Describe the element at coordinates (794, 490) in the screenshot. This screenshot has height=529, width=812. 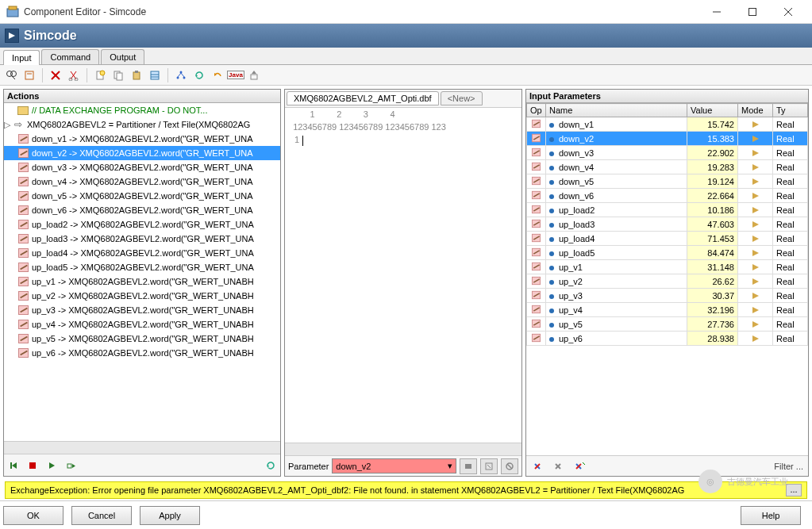
I see `error-more-button: ...` at that location.